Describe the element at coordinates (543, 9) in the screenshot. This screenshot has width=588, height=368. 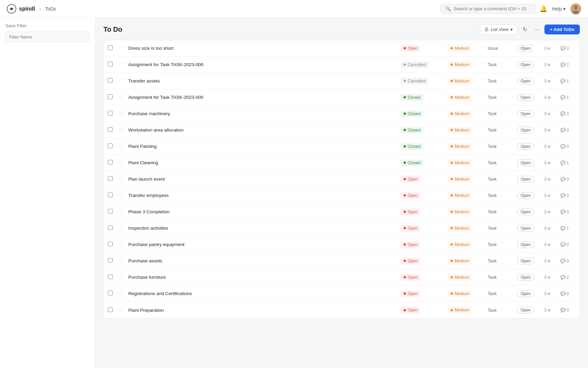
I see `bell-icon: 🔔` at that location.